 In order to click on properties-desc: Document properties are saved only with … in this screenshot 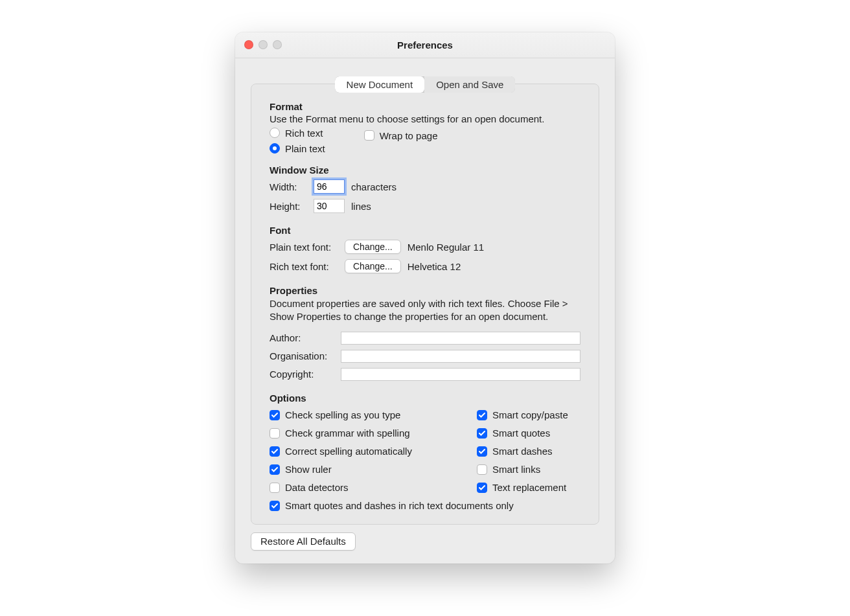, I will do `click(425, 311)`.